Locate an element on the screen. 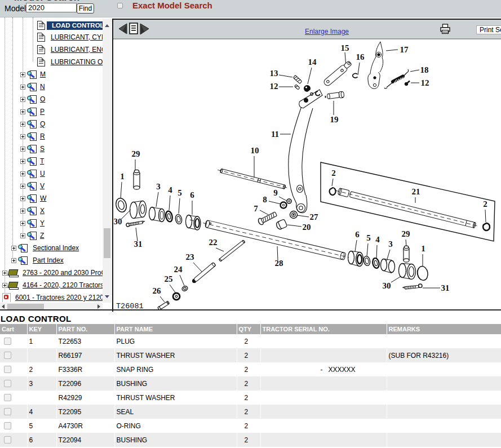  svg-text: 10 is located at coordinates (255, 150).